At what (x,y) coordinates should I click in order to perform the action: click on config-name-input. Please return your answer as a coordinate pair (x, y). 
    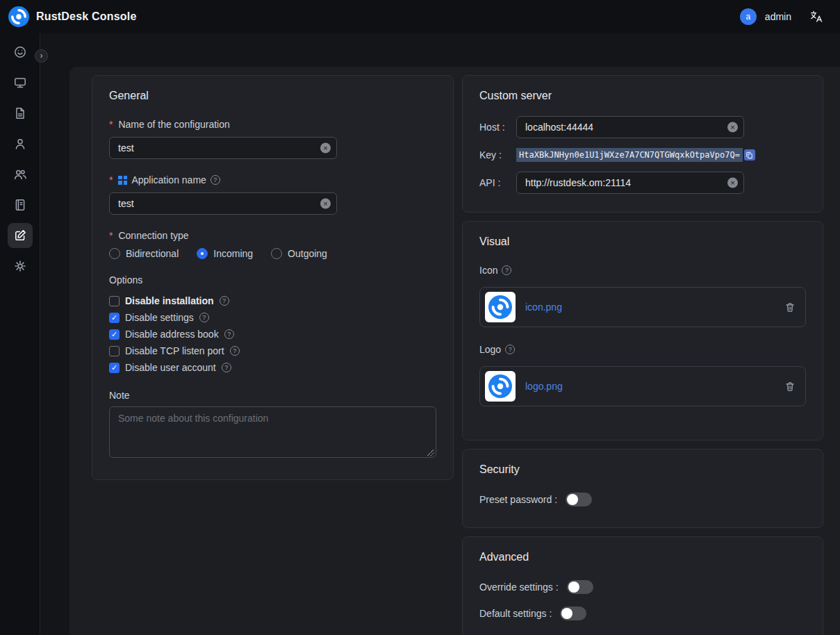
    Looking at the image, I should click on (223, 148).